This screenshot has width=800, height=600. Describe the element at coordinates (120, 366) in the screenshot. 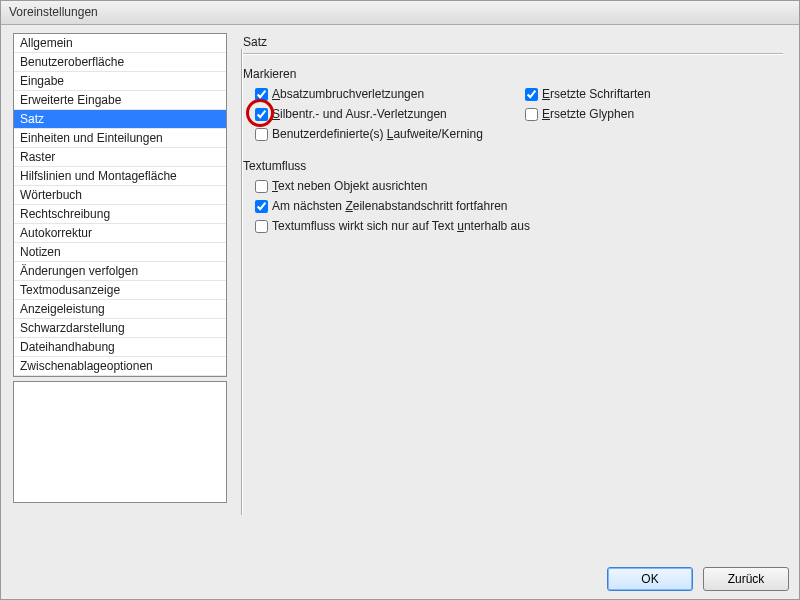

I see `sidebar-item: Zwischenablageoptionen` at that location.